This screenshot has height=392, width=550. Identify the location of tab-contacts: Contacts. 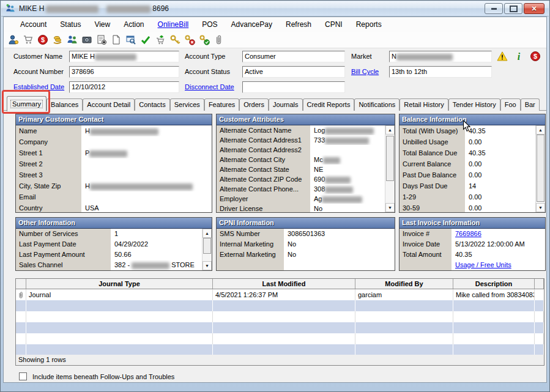
(152, 105).